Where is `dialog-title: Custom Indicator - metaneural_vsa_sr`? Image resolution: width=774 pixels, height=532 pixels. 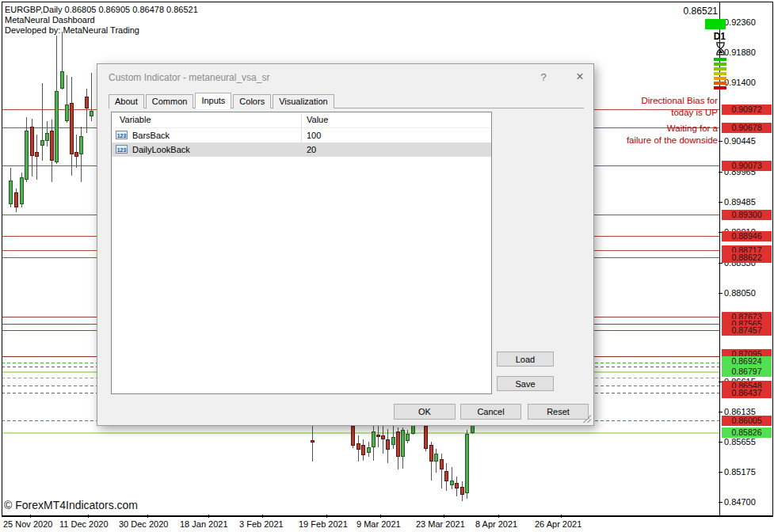
dialog-title: Custom Indicator - metaneural_vsa_sr is located at coordinates (189, 78).